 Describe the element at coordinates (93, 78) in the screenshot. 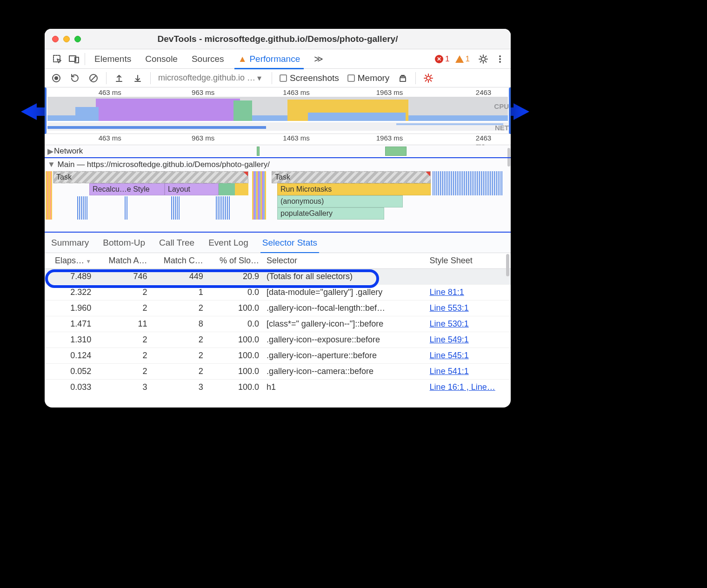

I see `clear-icon` at that location.